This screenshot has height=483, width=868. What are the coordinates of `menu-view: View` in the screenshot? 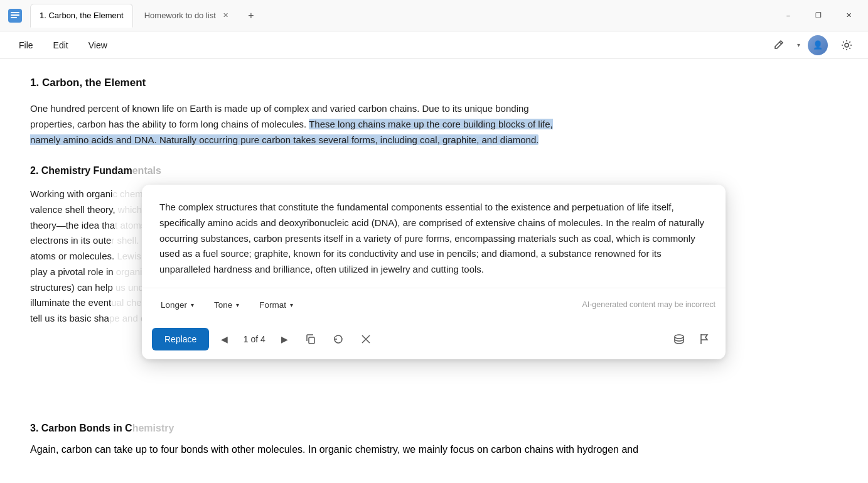 It's located at (98, 45).